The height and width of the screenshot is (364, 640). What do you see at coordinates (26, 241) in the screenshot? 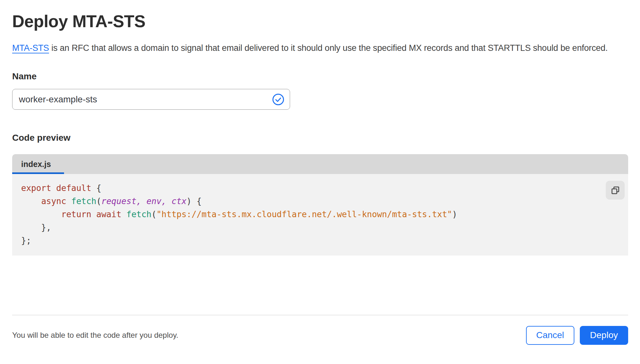
I see `code-token: };` at bounding box center [26, 241].